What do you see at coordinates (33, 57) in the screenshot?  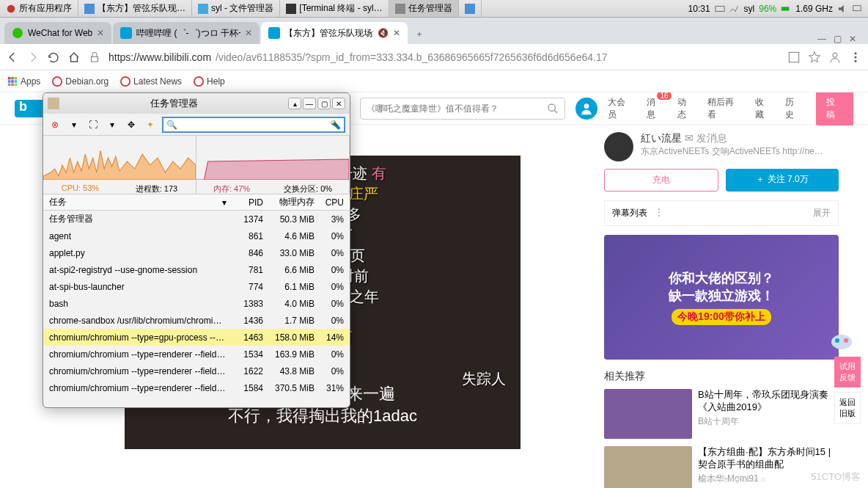 I see `forward-icon` at bounding box center [33, 57].